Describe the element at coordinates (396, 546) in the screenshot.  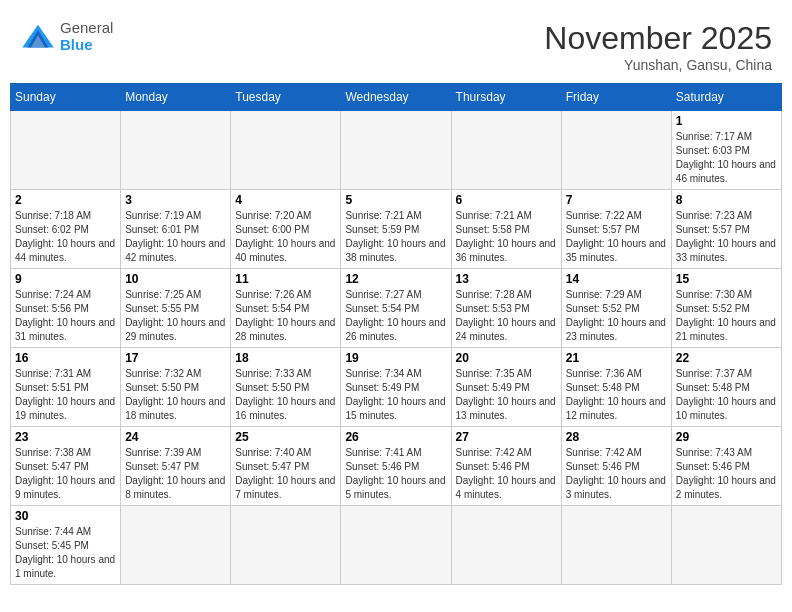
I see `week-row-6: 30Sunrise: 7:44 AM Sunset: 5:45 PM Dayli…` at that location.